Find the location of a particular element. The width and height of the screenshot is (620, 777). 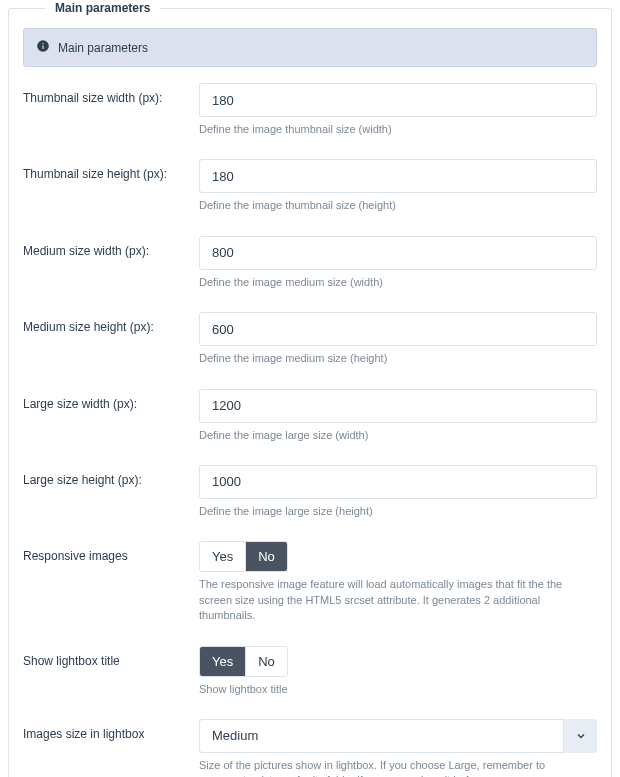

toggle-lightbox-title: Yes No is located at coordinates (244, 662).